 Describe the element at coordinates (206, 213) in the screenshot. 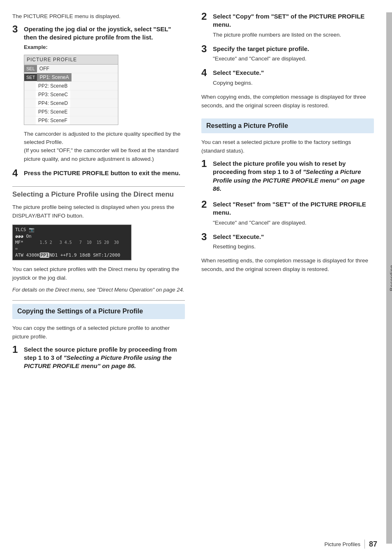

I see `reset-step2-number: 2` at that location.